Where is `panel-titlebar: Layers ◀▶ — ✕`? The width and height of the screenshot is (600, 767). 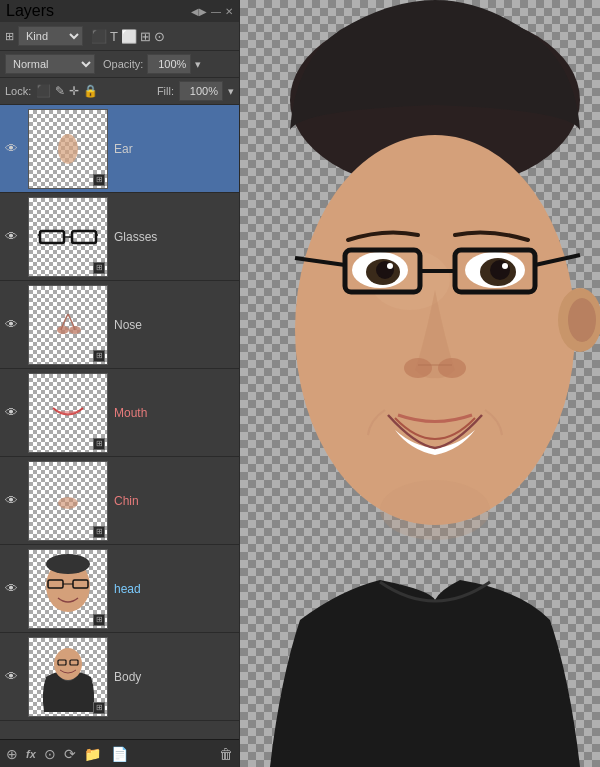 panel-titlebar: Layers ◀▶ — ✕ is located at coordinates (120, 11).